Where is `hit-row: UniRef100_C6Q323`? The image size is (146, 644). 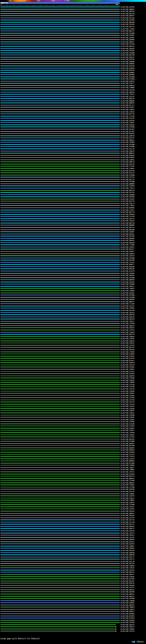 hit-row: UniRef100_C6Q323 is located at coordinates (73, 328).